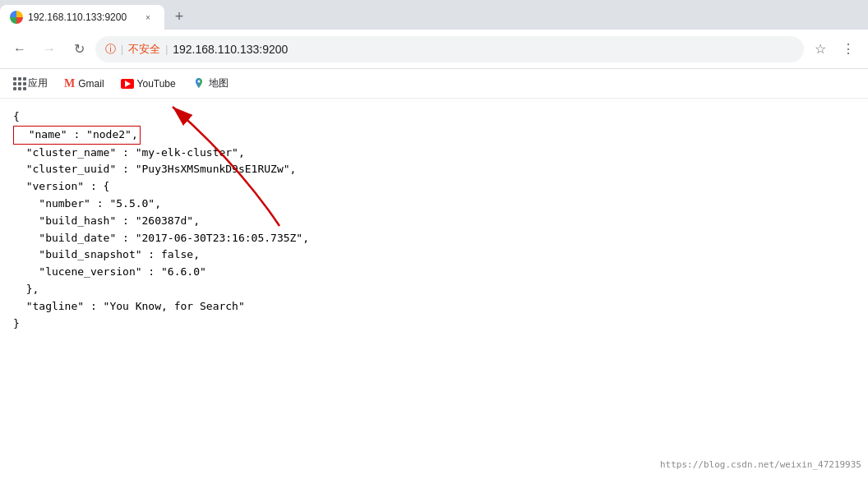  Describe the element at coordinates (79, 49) in the screenshot. I see `refresh-button: ↻` at that location.